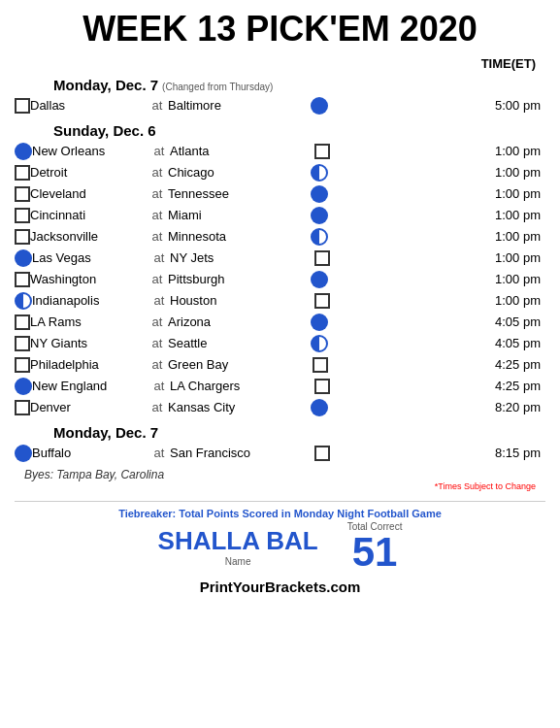  I want to click on section-header-1: Sunday, Dec. 6, so click(299, 130).